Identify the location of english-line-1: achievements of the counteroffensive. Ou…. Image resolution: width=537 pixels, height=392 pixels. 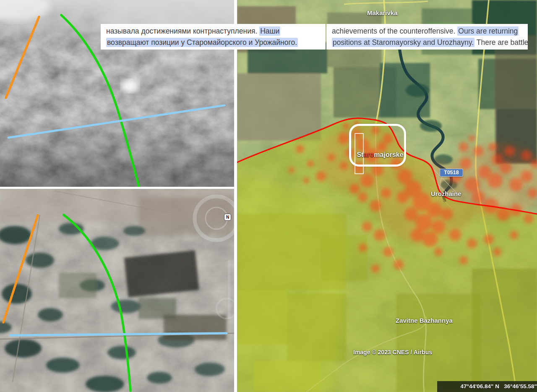
(427, 31).